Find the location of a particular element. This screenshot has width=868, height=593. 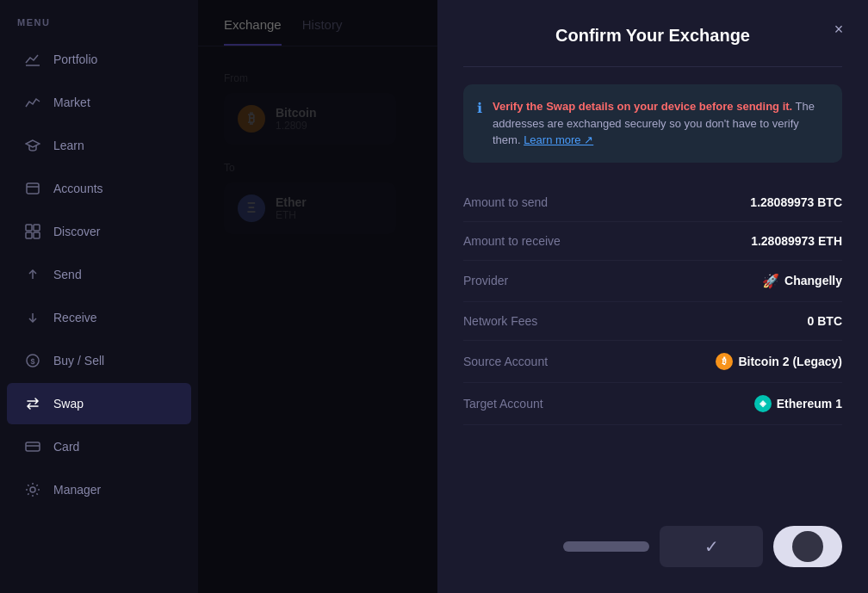

confirm-checkmark-button: ✓ is located at coordinates (711, 547).